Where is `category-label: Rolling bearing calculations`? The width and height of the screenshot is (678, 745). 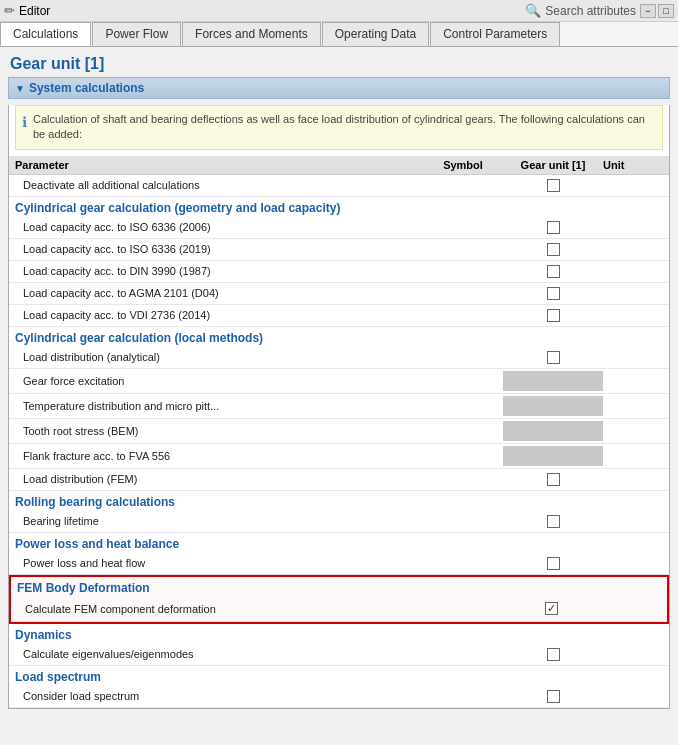
category-label: Rolling bearing calculations is located at coordinates (339, 501).